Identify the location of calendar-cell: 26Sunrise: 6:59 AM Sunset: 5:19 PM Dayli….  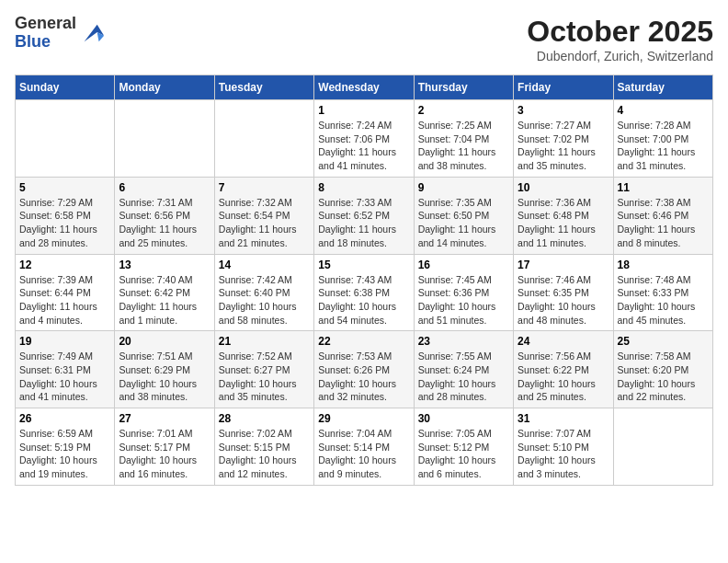
(65, 447).